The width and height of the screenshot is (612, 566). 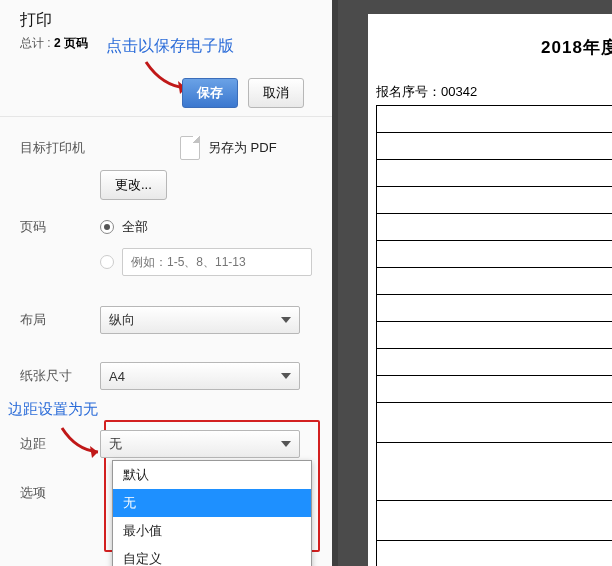 I want to click on pages-all-radio, so click(x=107, y=227).